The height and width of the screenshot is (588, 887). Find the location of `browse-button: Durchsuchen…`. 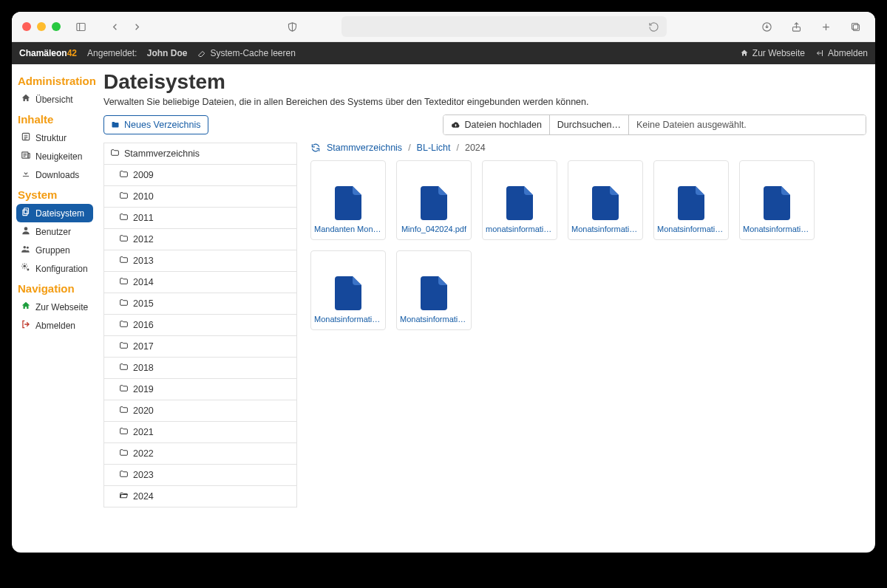

browse-button: Durchsuchen… is located at coordinates (588, 125).